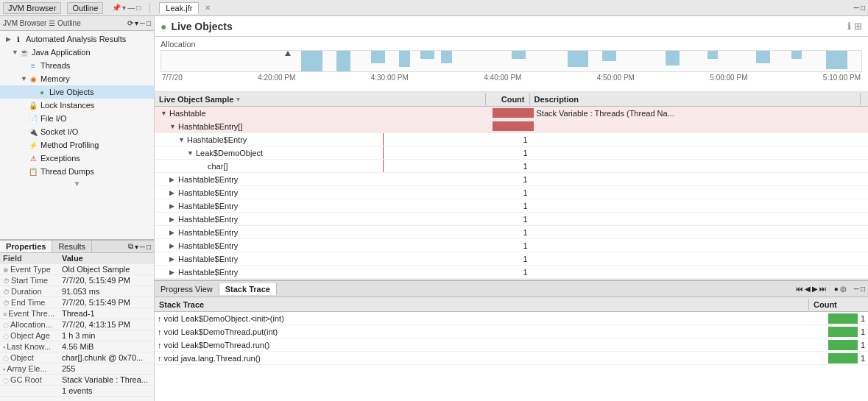 The height and width of the screenshot is (401, 868). I want to click on prop-event-thread: ≡Event Thre... Thread-1, so click(77, 313).